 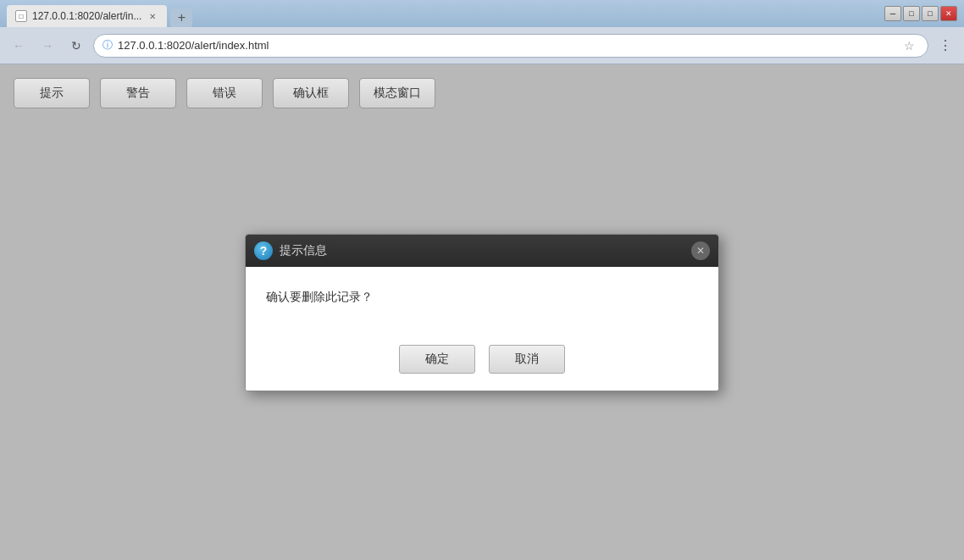 I want to click on address-bar: ⓘ 127.0.0.1:8020/alert/index.html ☆, so click(x=511, y=46).